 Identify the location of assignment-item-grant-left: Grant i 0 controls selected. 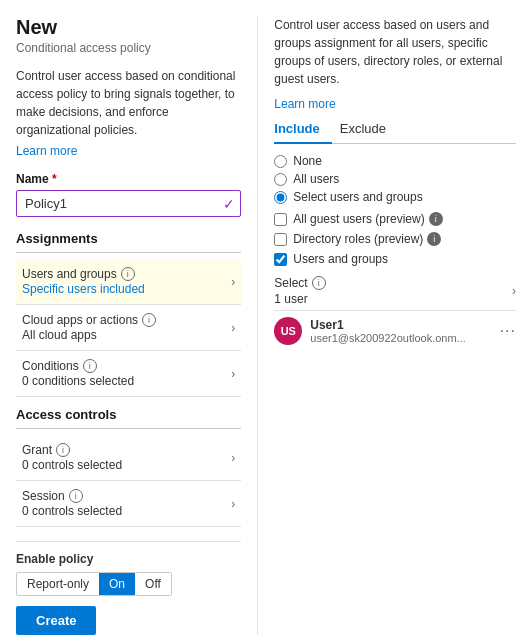
(72, 458).